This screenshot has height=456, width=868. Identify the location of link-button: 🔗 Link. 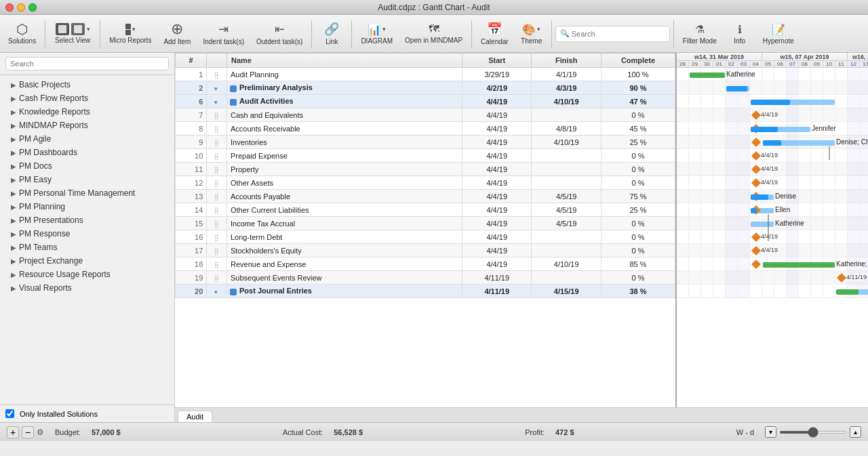
(332, 34).